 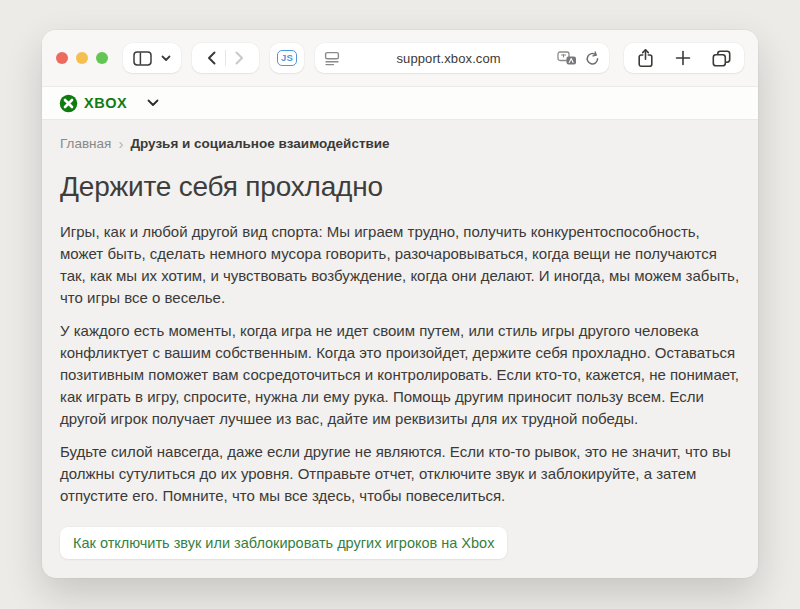 I want to click on address-bar-actions, so click(x=578, y=58).